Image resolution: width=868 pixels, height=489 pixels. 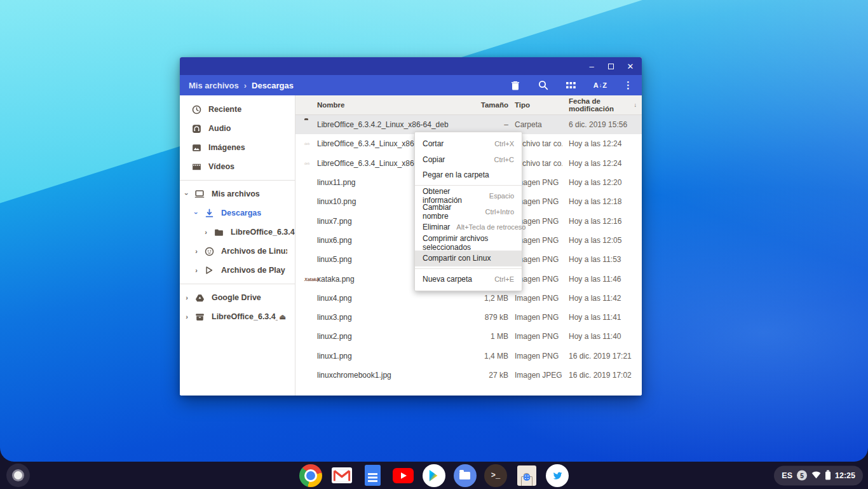 I want to click on google-play-icon, so click(x=434, y=476).